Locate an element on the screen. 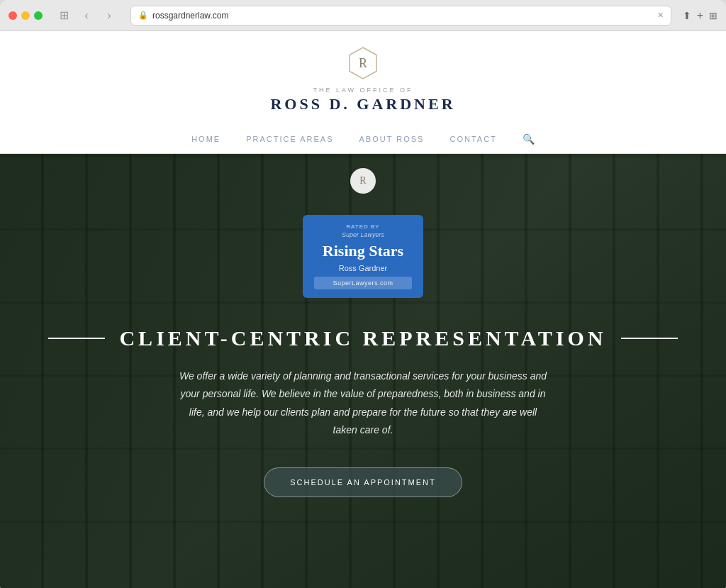  forward-button: › is located at coordinates (109, 16).